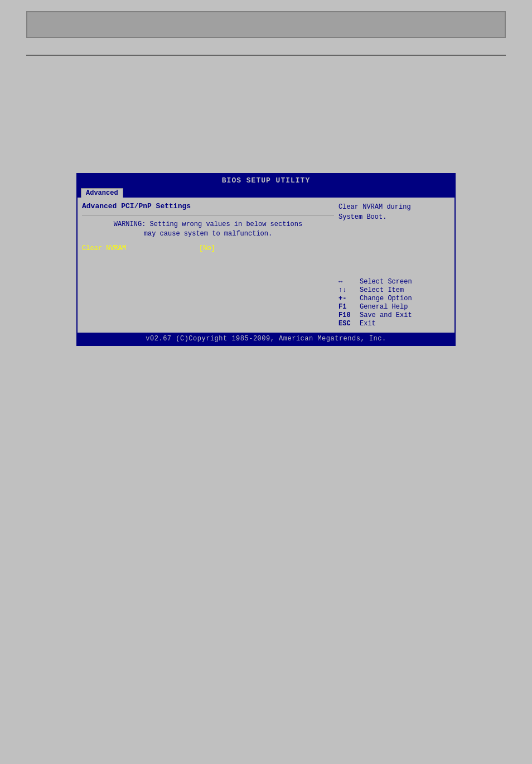 The image size is (532, 764). Describe the element at coordinates (102, 193) in the screenshot. I see `tab-advanced-label: Advanced` at that location.